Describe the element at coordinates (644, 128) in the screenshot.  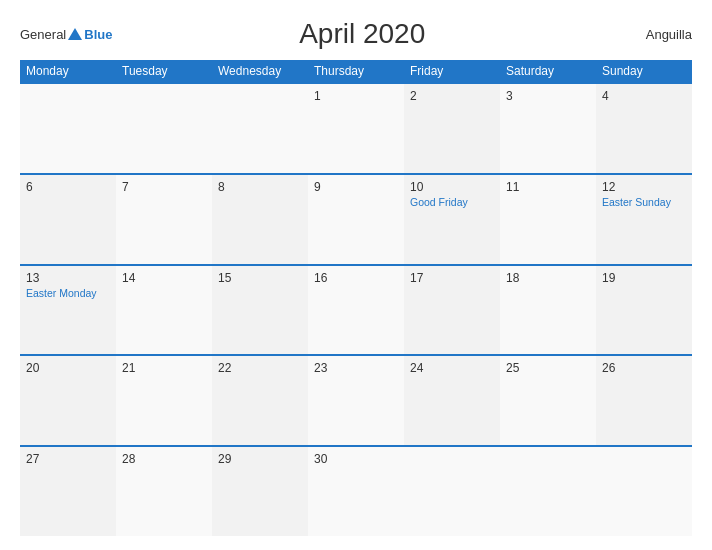
I see `table-row: 4` at that location.